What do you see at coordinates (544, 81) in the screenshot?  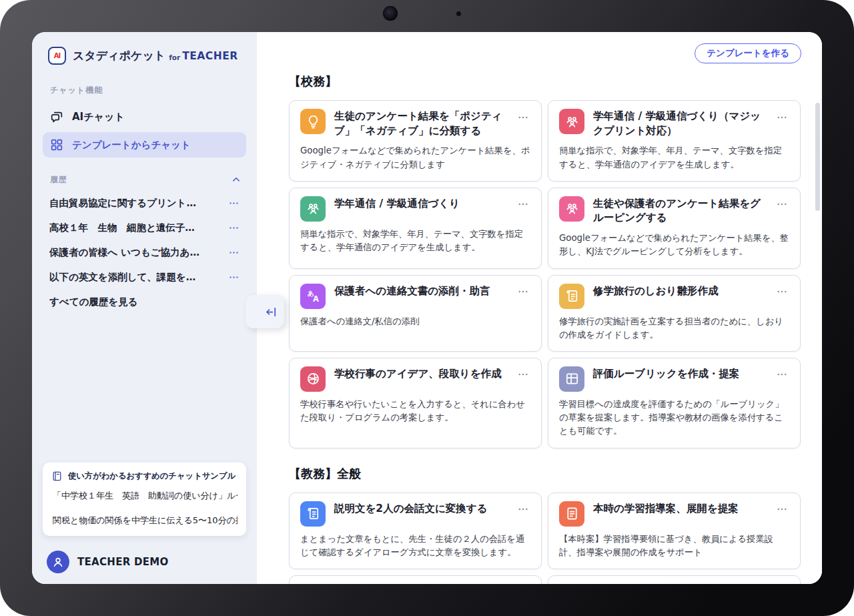 I see `section-title: 【校務】` at bounding box center [544, 81].